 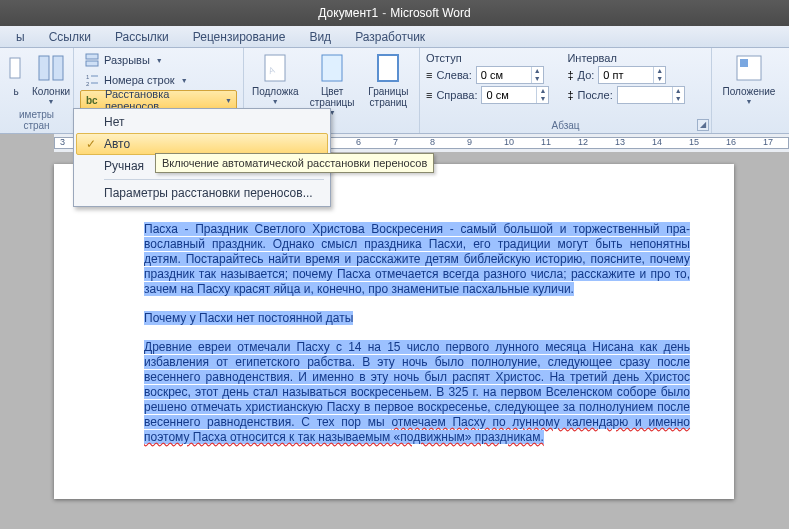 I want to click on svg-text: bc, so click(x=92, y=100).